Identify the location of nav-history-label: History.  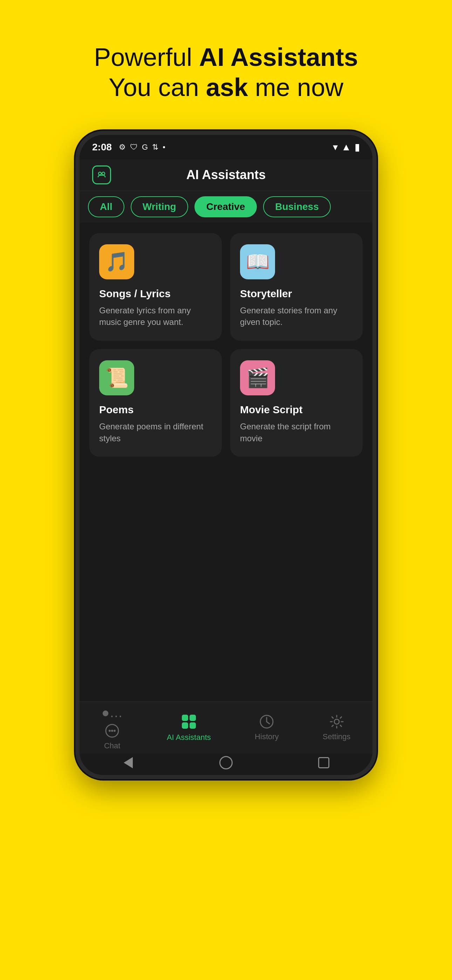
(267, 737).